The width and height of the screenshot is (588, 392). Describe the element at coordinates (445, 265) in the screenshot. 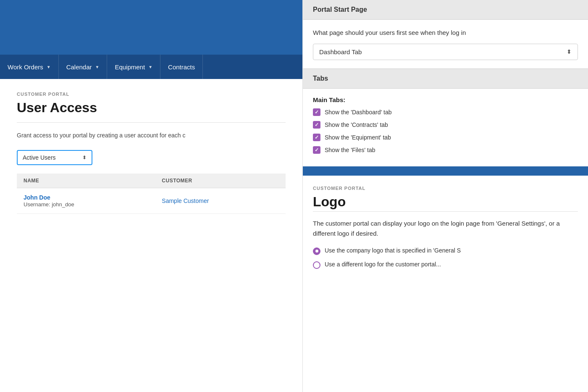

I see `radio-use-different-logo: Use a different logo for the customer po…` at that location.